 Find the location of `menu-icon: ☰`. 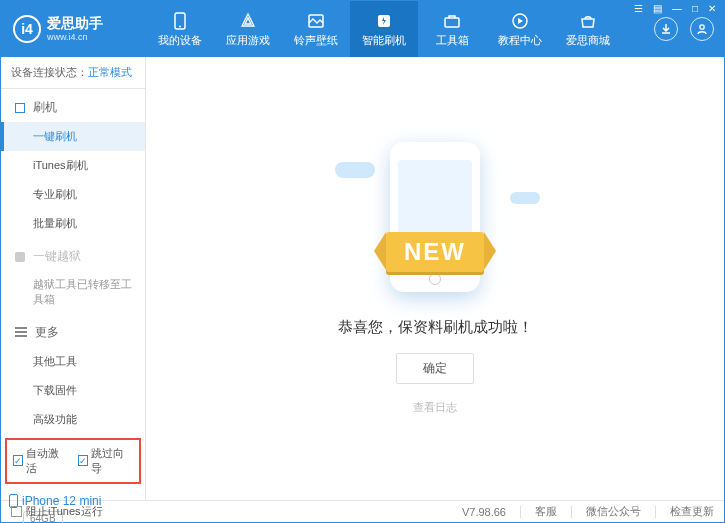

menu-icon: ☰ is located at coordinates (638, 8).